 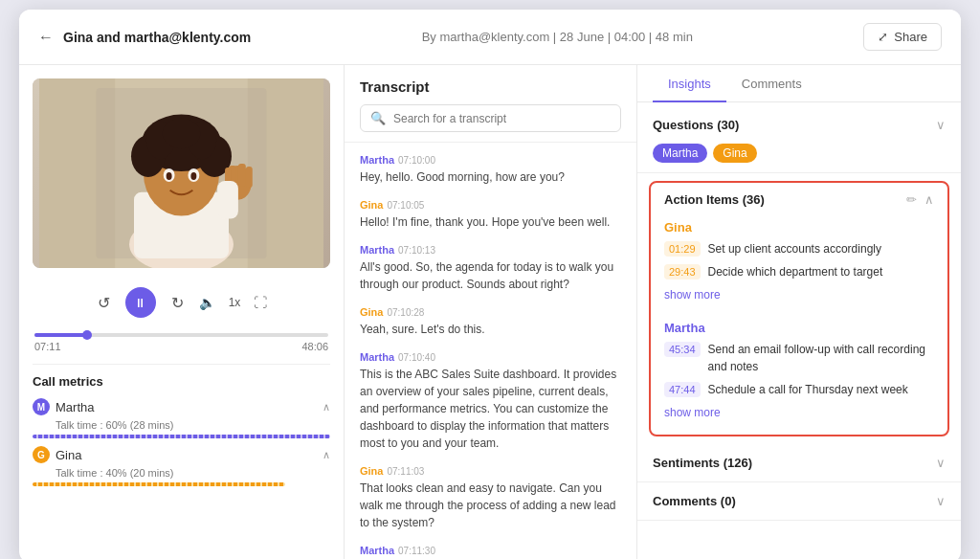 What do you see at coordinates (326, 408) in the screenshot?
I see `chevron-martha: ∧` at bounding box center [326, 408].